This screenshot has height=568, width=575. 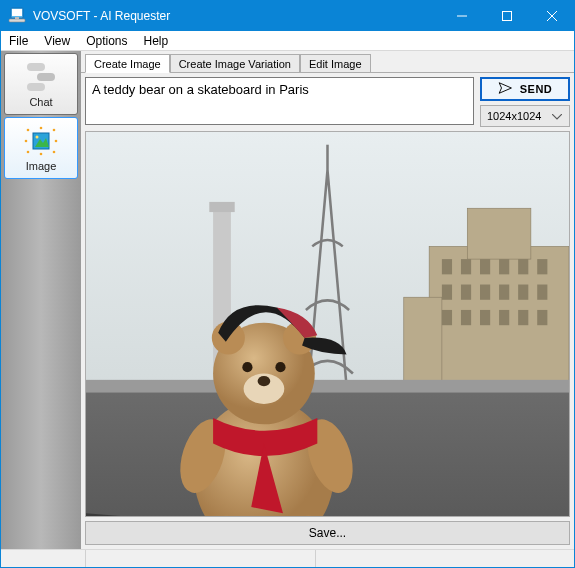 What do you see at coordinates (505, 89) in the screenshot?
I see `send-icon` at bounding box center [505, 89].